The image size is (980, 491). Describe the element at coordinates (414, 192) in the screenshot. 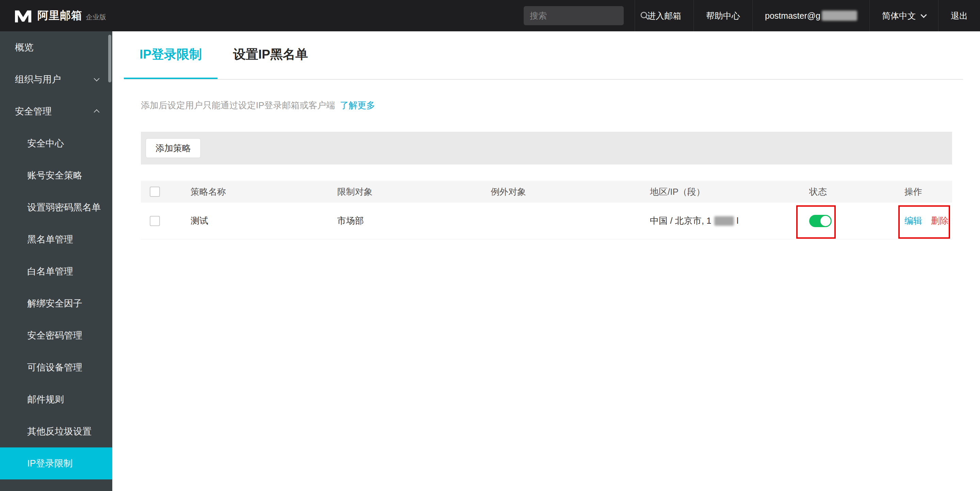

I see `column-header-restricted-target: 限制对象` at that location.